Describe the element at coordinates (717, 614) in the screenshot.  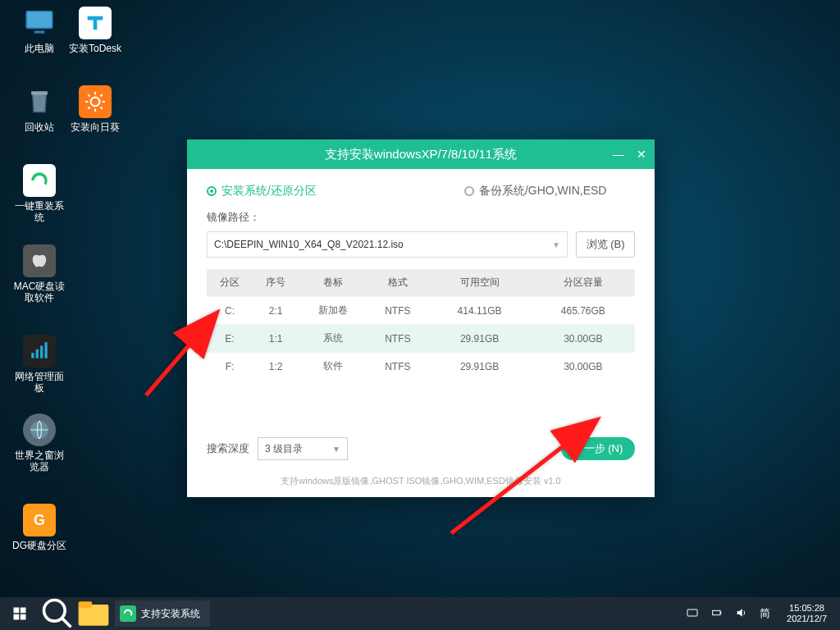
I see `tray-battery-icon` at that location.